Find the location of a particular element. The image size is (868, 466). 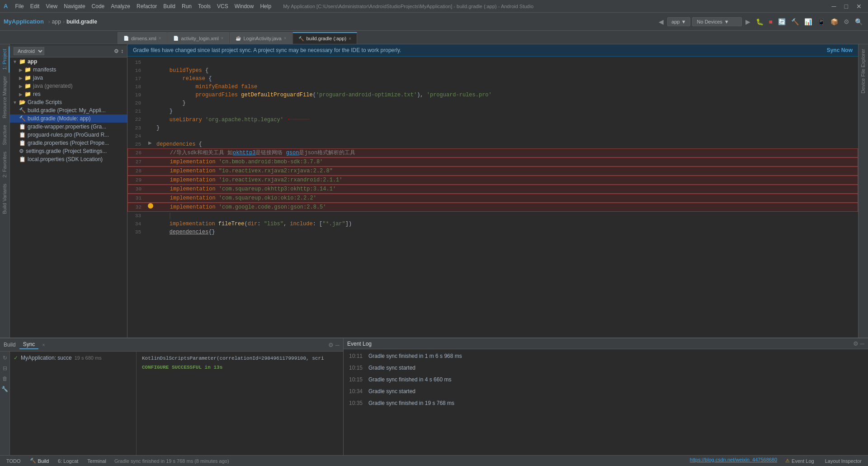

line-num-31: 31 is located at coordinates (137, 198).